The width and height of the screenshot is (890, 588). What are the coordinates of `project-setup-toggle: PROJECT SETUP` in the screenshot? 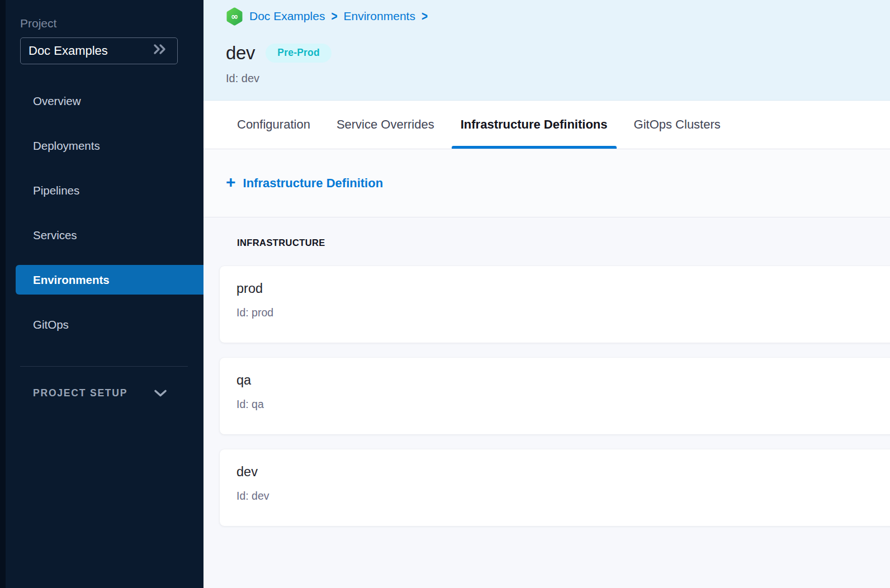 It's located at (119, 393).